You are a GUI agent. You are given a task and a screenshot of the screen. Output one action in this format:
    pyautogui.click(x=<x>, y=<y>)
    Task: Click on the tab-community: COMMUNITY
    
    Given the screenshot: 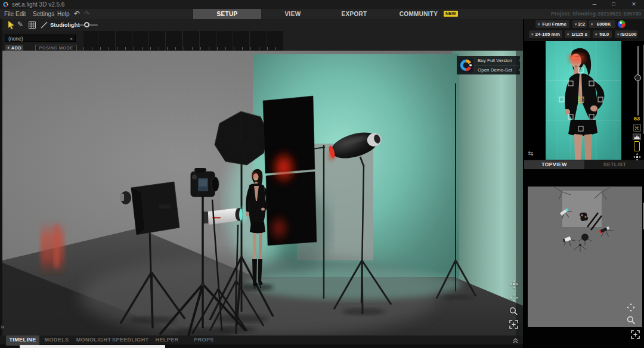 What is the action you would take?
    pyautogui.click(x=419, y=14)
    